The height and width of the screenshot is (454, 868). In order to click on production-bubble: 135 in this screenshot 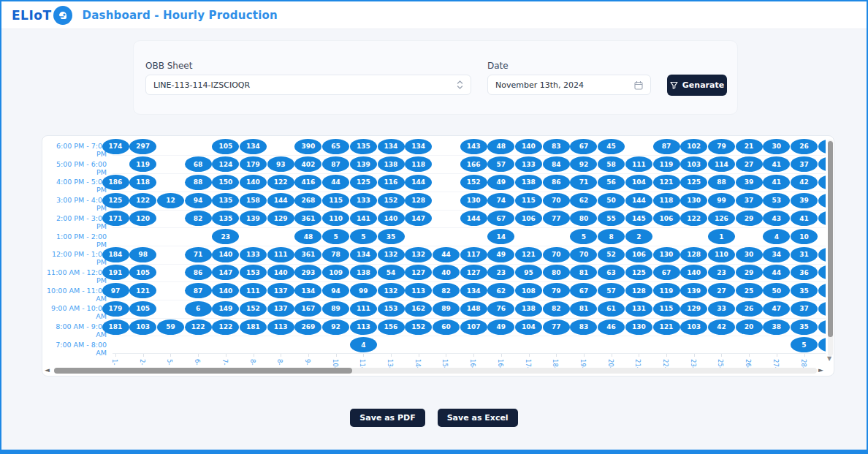, I will do `click(225, 200)`.